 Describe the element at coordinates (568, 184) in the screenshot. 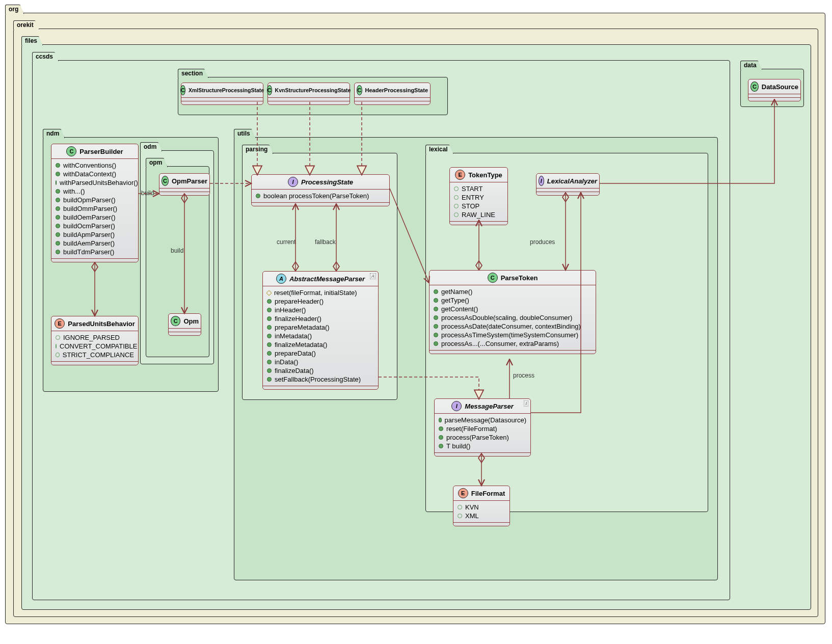

I see `interface-lexical-analyzer: ILexicalAnalyzer` at that location.